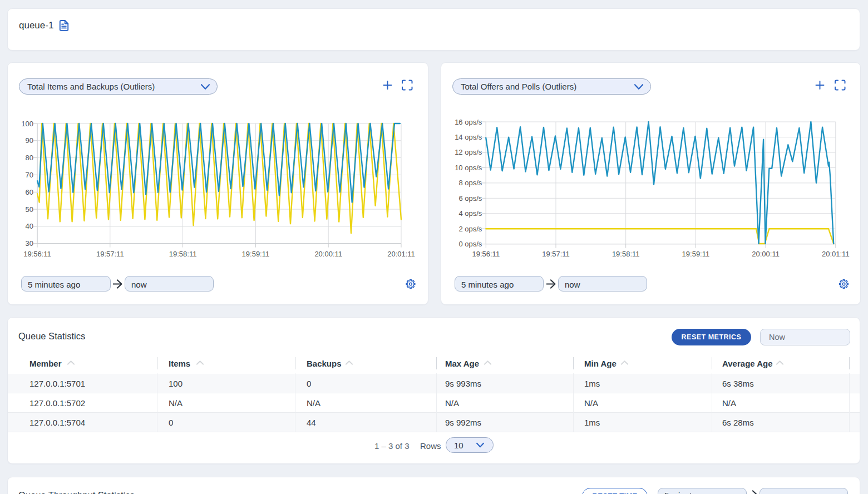  What do you see at coordinates (470, 198) in the screenshot?
I see `svg-text: 6 ops/s` at bounding box center [470, 198].